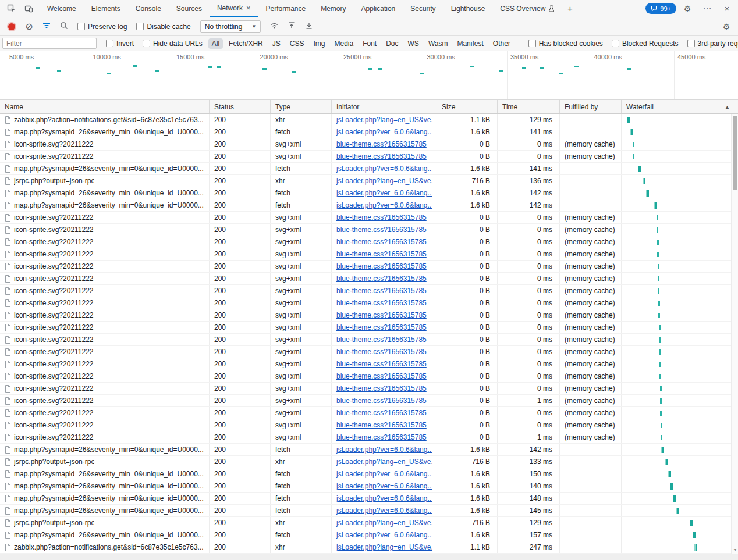  Describe the element at coordinates (249, 8) in the screenshot. I see `tab-close-icon: ×` at that location.